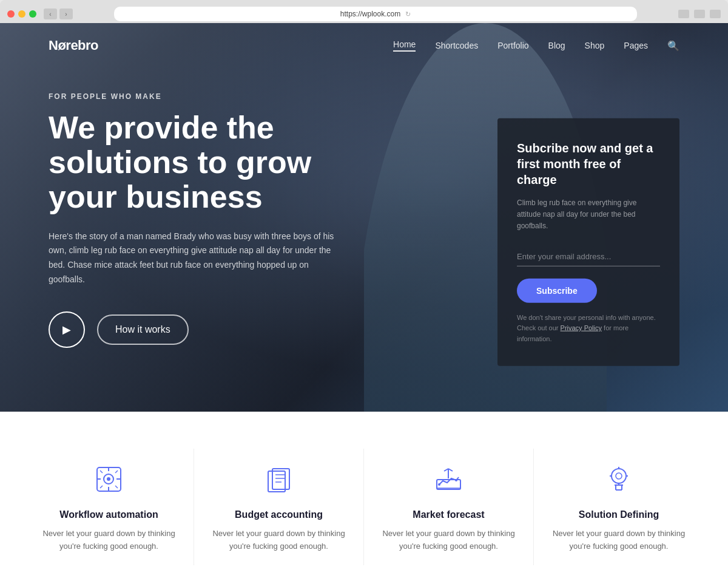  Describe the element at coordinates (33, 14) in the screenshot. I see `maximize-button` at that location.